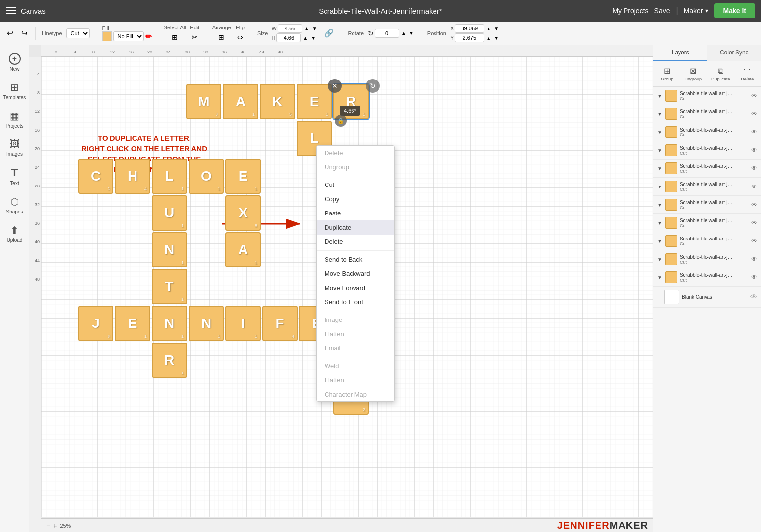  Describe the element at coordinates (96, 176) in the screenshot. I see `tile-C: C3` at that location.